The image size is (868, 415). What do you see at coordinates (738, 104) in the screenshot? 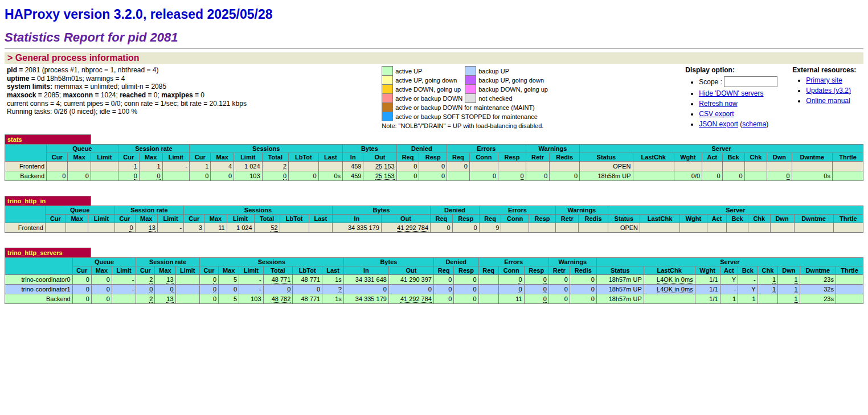
I see `display-option: Refresh now` at bounding box center [738, 104].